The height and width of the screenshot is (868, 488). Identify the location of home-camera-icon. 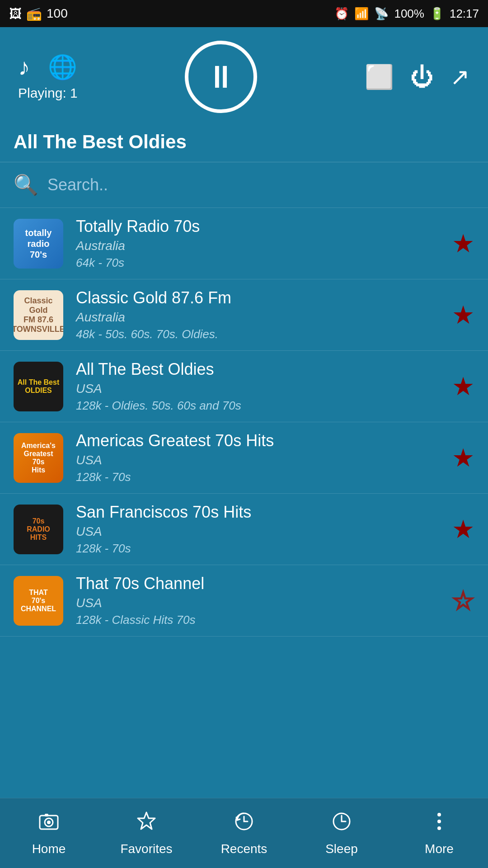
(49, 824).